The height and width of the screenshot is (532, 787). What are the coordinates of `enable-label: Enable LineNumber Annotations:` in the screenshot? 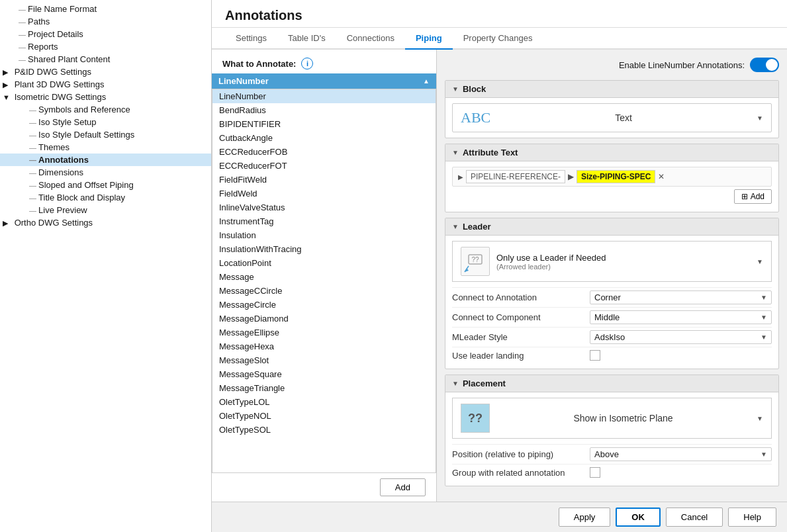 It's located at (682, 65).